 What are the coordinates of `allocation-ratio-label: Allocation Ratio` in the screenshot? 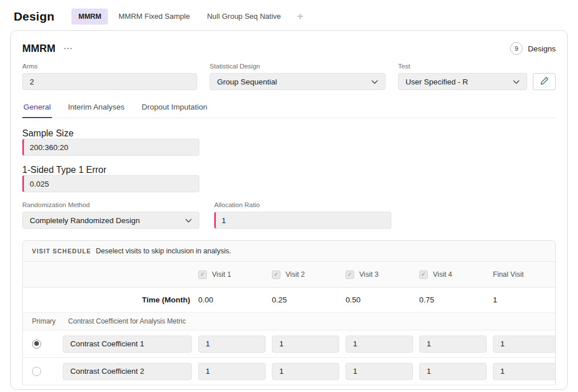 It's located at (303, 205).